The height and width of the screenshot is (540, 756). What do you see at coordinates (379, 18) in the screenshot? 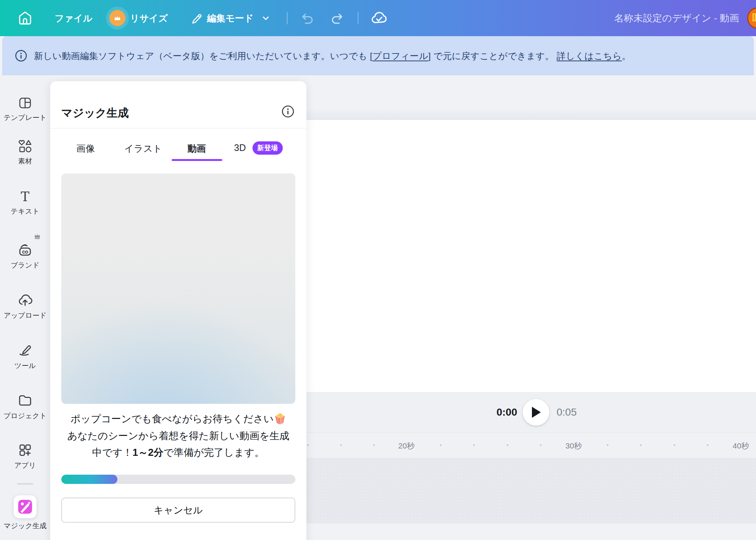
I see `cloud-save-status` at bounding box center [379, 18].